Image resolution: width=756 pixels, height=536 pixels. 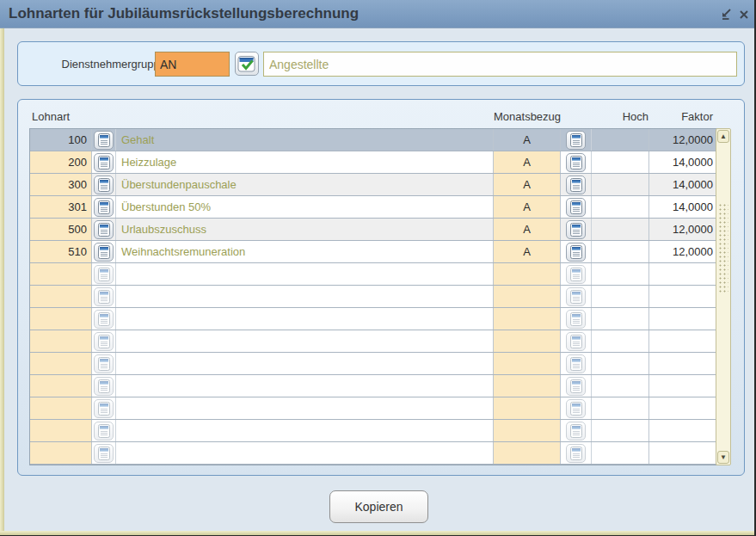 I want to click on lohnart-name-cell: Überstunden 50%, so click(x=304, y=206).